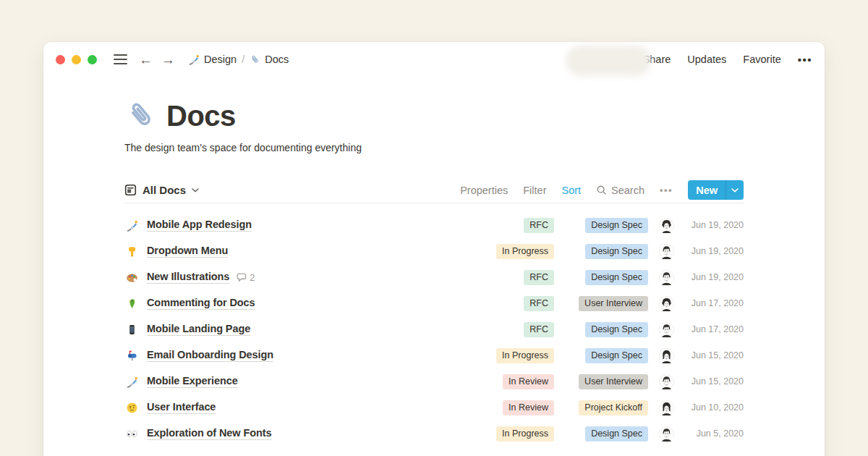  I want to click on table-row: User Interface In Review Project Kickoff…, so click(434, 408).